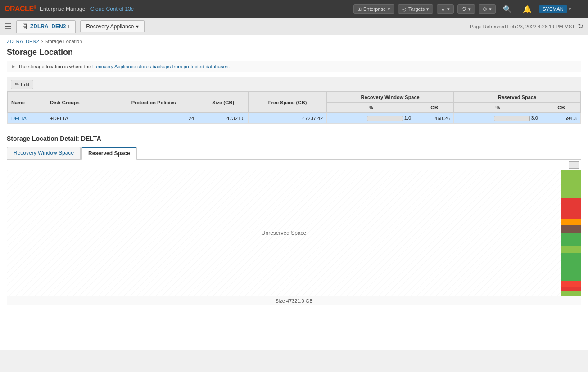 The image size is (588, 372). I want to click on info-toggle: ▶, so click(14, 67).